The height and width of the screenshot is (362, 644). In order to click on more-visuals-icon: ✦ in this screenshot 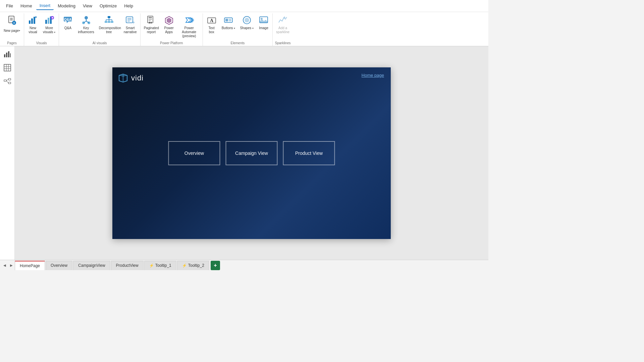, I will do `click(49, 20)`.